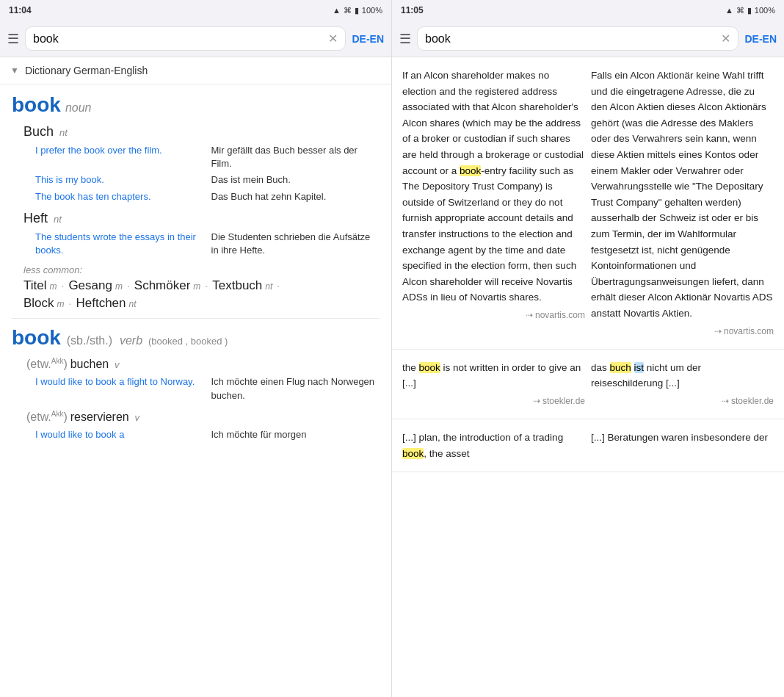 The width and height of the screenshot is (784, 697). Describe the element at coordinates (38, 131) in the screenshot. I see `buch-main: Buch` at that location.